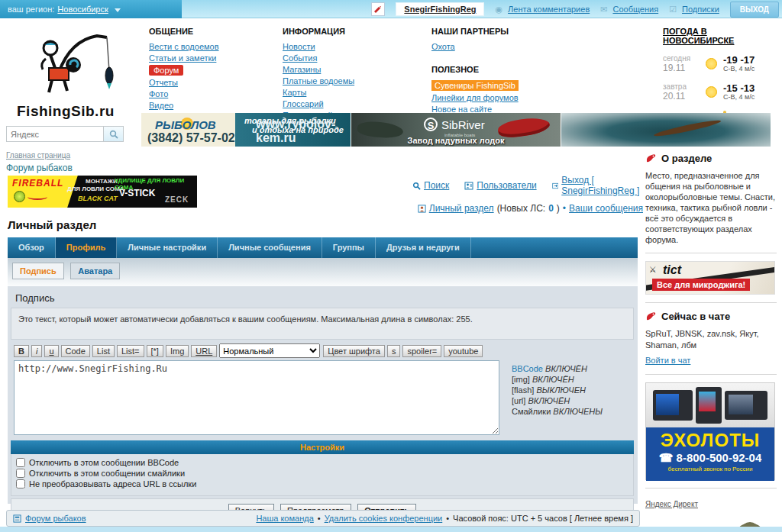 Image resolution: width=782 pixels, height=532 pixels. What do you see at coordinates (212, 105) in the screenshot?
I see `nav-link-video: Видео` at bounding box center [212, 105].